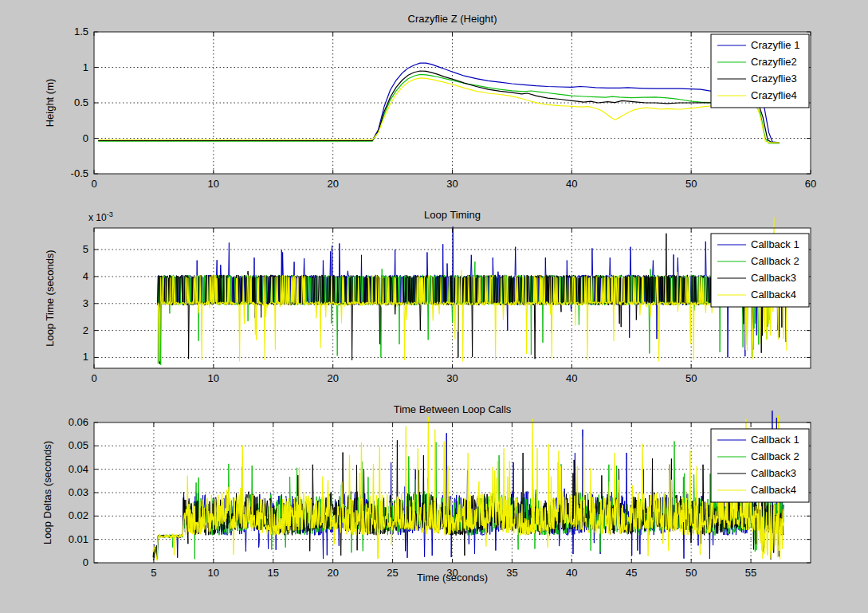 The image size is (868, 613). What do you see at coordinates (78, 539) in the screenshot?
I see `y-tick-label: 0.01` at bounding box center [78, 539].